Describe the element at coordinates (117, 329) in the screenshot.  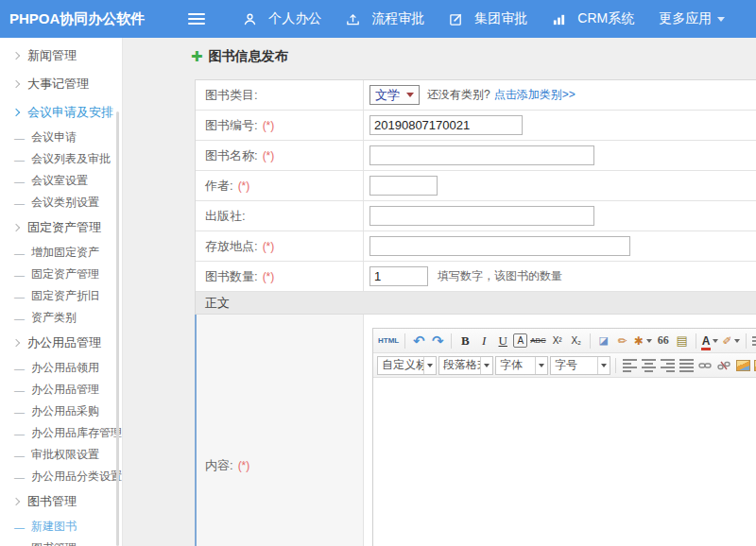
I see `sidebar-scrollbar` at that location.